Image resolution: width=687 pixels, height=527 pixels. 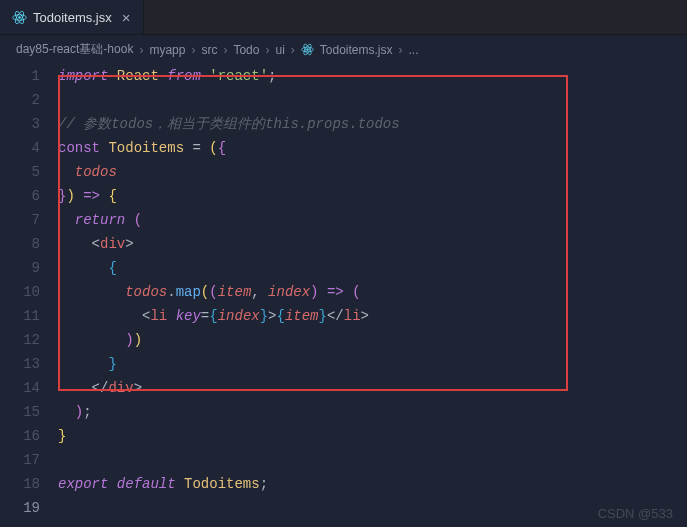 I want to click on tab-label: Todoitems.jsx, so click(x=72, y=18).